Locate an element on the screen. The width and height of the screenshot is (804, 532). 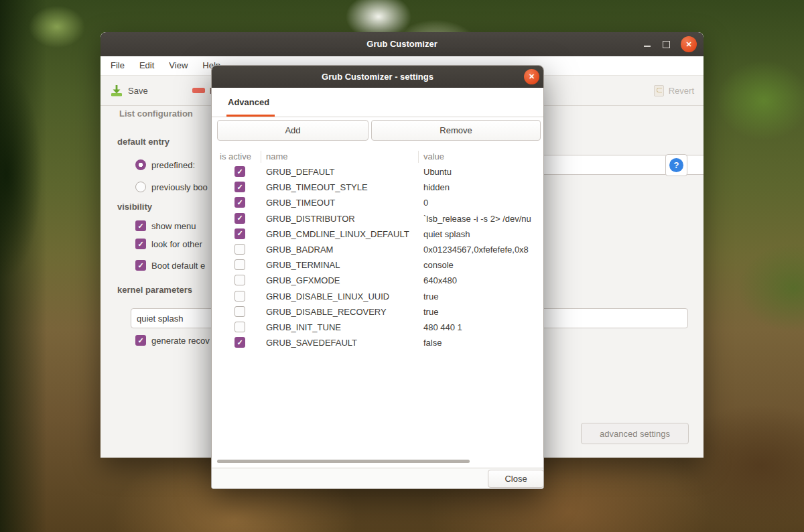
revert-button: Revert is located at coordinates (674, 91).